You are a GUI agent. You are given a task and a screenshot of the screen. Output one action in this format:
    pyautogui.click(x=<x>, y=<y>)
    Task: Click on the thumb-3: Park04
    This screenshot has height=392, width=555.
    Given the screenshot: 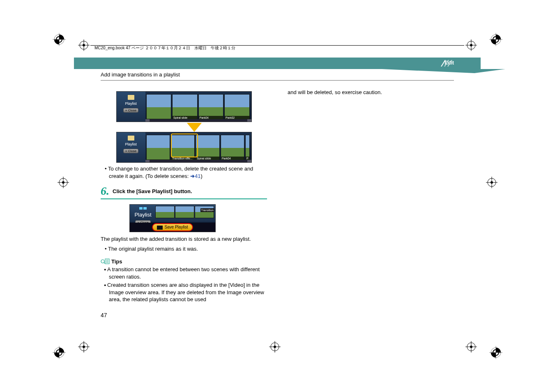 What is the action you would take?
    pyautogui.click(x=211, y=107)
    